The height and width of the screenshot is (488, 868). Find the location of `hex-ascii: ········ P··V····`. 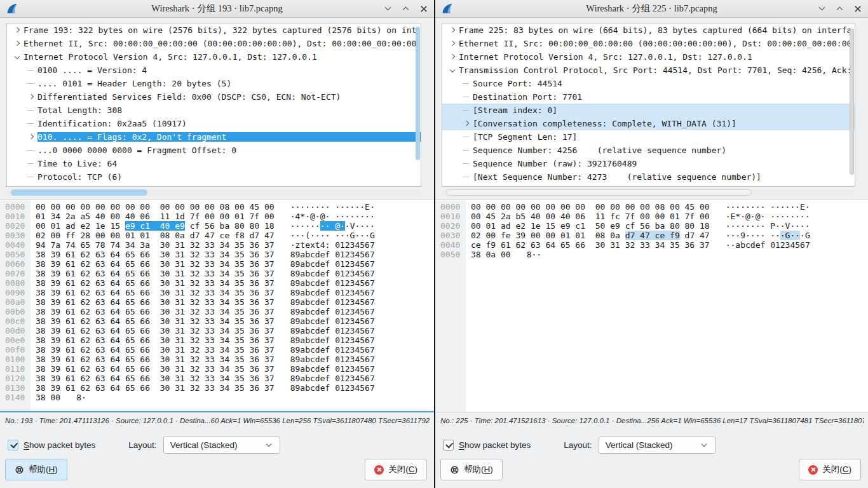

hex-ascii: ········ P··V···· is located at coordinates (768, 226).